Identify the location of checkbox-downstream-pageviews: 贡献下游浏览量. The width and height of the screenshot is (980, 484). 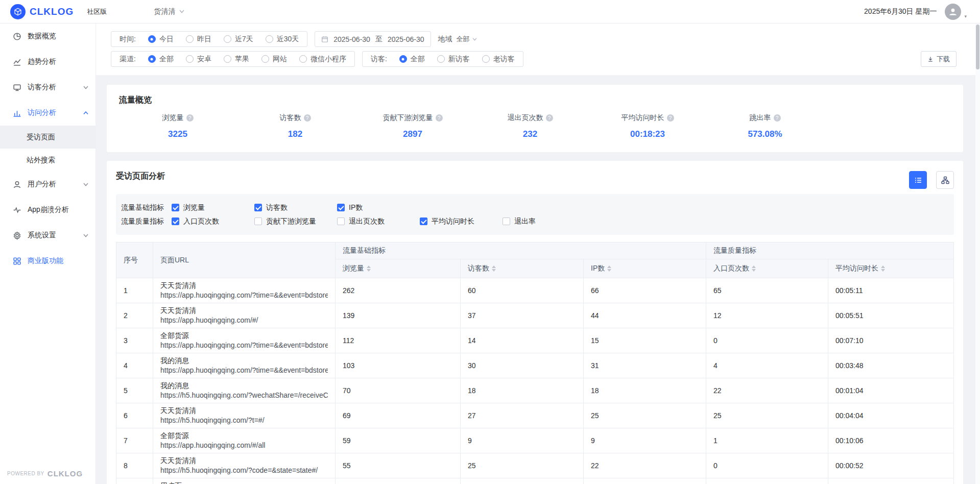
(296, 222).